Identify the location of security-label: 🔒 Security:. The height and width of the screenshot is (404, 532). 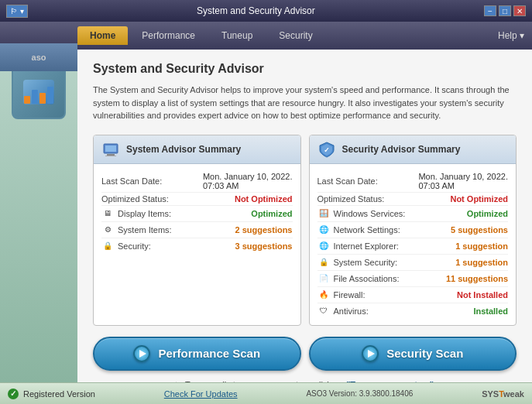
(126, 246).